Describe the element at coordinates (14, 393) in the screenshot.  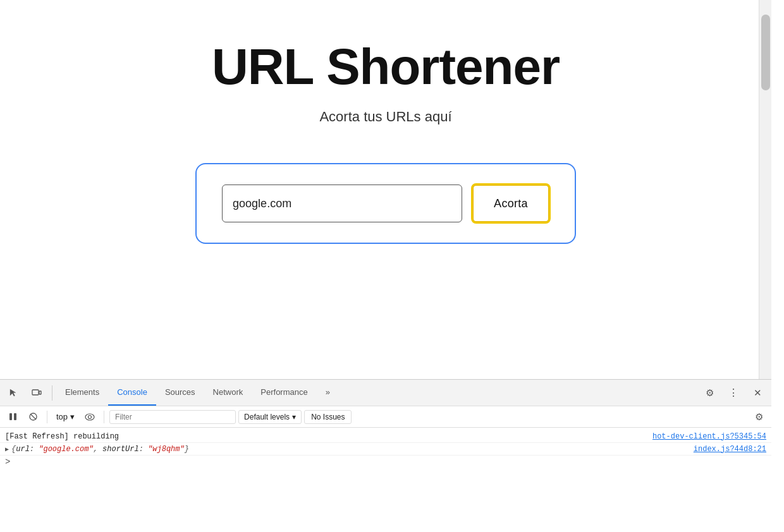
I see `inspect-element-icon` at that location.